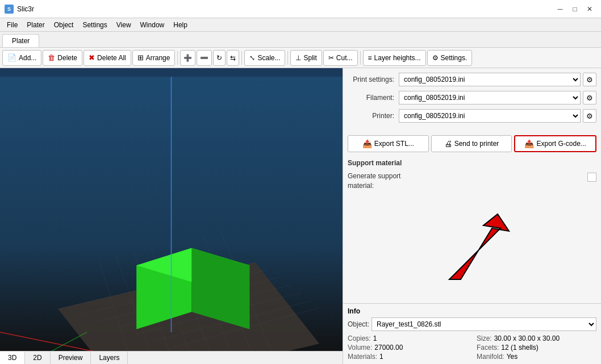  Describe the element at coordinates (107, 58) in the screenshot. I see `delete-all-button: ✖ Delete All` at that location.